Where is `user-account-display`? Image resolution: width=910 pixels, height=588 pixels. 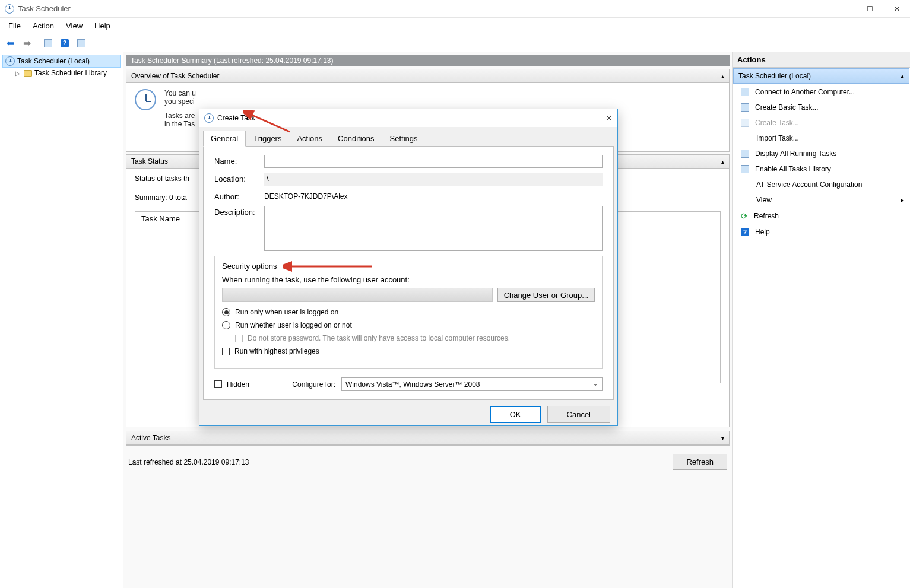
user-account-display is located at coordinates (357, 295).